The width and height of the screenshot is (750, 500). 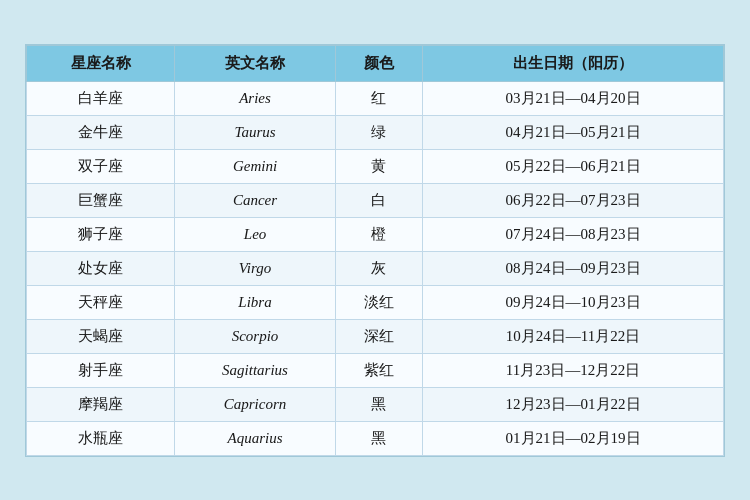 I want to click on cell-color: 紫红, so click(x=378, y=370).